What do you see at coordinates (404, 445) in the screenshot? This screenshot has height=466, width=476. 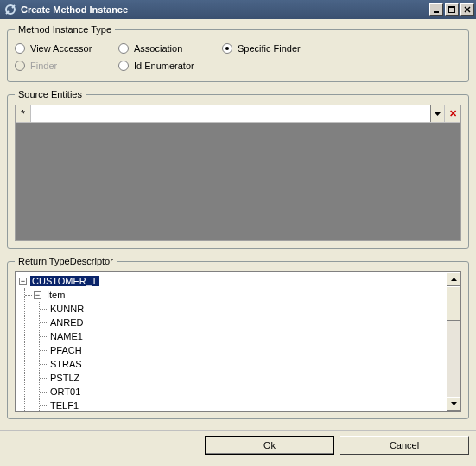 I see `cancel-button: Cancel` at bounding box center [404, 445].